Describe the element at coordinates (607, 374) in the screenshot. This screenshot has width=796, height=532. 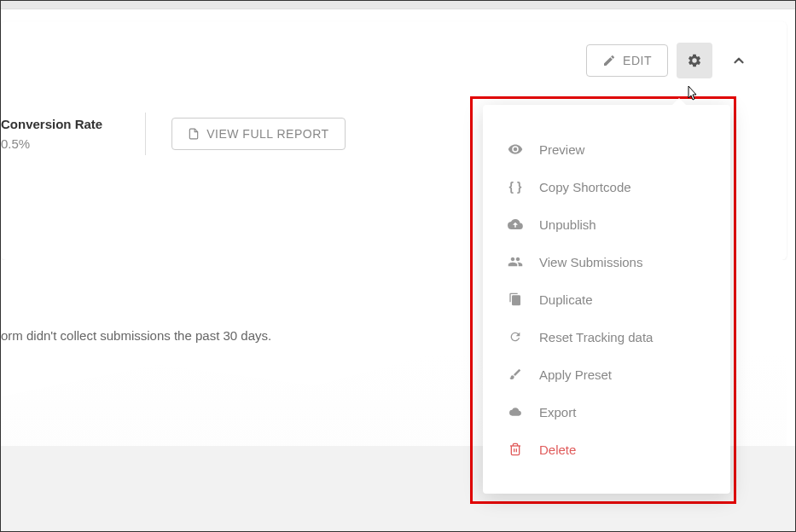
I see `dropdown-item-apply-preset: Apply Preset` at that location.